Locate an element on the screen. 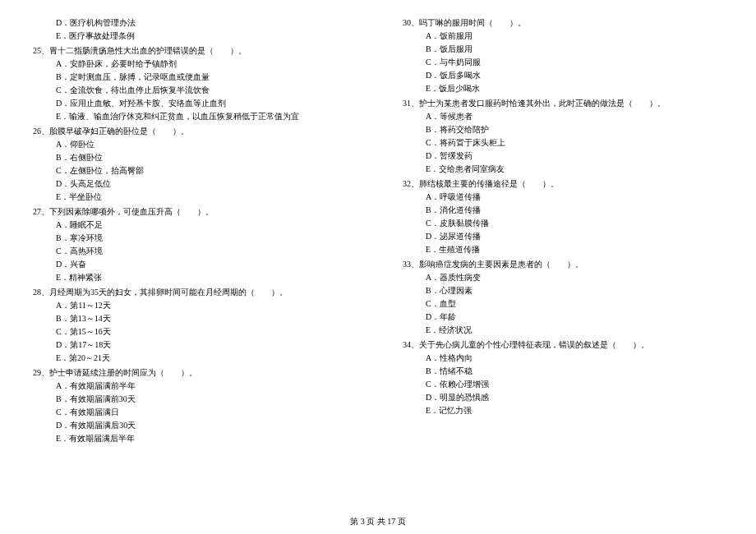 Image resolution: width=756 pixels, height=534 pixels. option-text: C．与牛奶同服 is located at coordinates (563, 62).